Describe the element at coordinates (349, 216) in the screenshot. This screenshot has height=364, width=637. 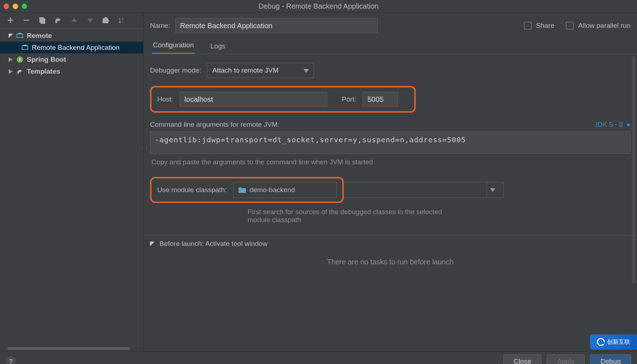
I see `module-classpath-hint: First search for sources of the debugged…` at that location.